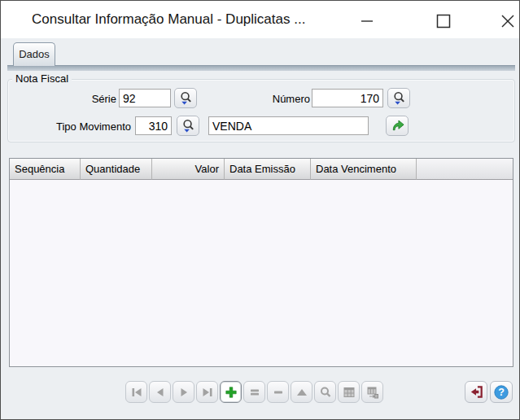 The width and height of the screenshot is (520, 420). What do you see at coordinates (268, 169) in the screenshot?
I see `column-header-data-emissao: Data Emissão` at bounding box center [268, 169].